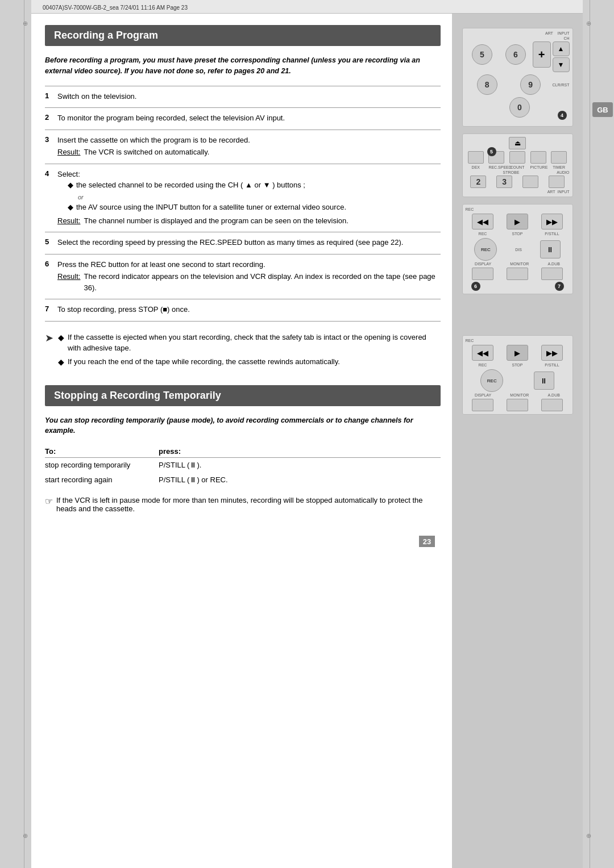 The height and width of the screenshot is (868, 614). What do you see at coordinates (603, 110) in the screenshot?
I see `gb-badge: GB` at bounding box center [603, 110].